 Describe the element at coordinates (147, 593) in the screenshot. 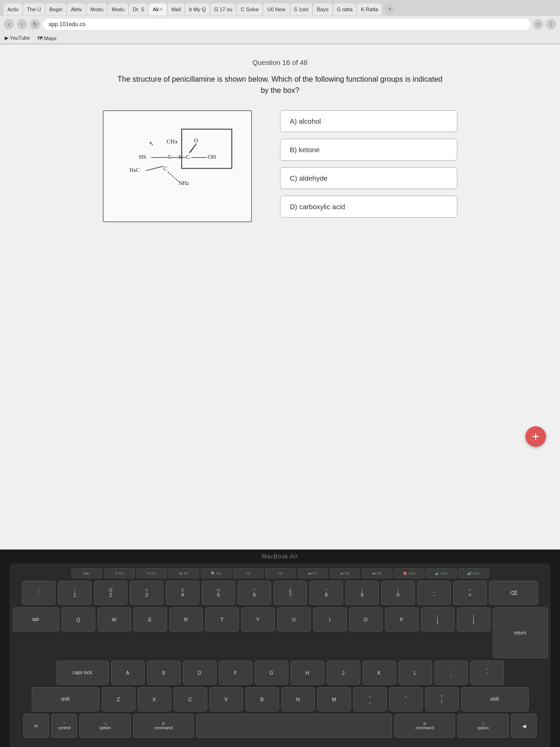

I see `key-3: #3` at that location.